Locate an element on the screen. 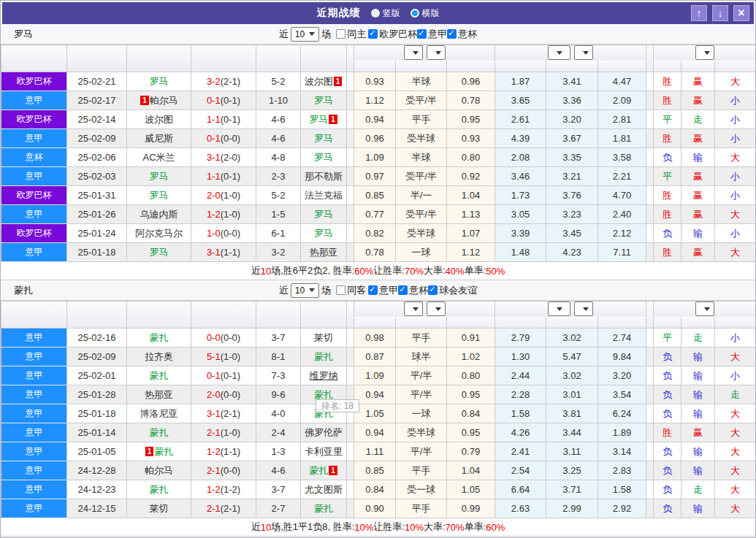 Image resolution: width=756 pixels, height=538 pixels. team-link: 卡利亚里 is located at coordinates (324, 451).